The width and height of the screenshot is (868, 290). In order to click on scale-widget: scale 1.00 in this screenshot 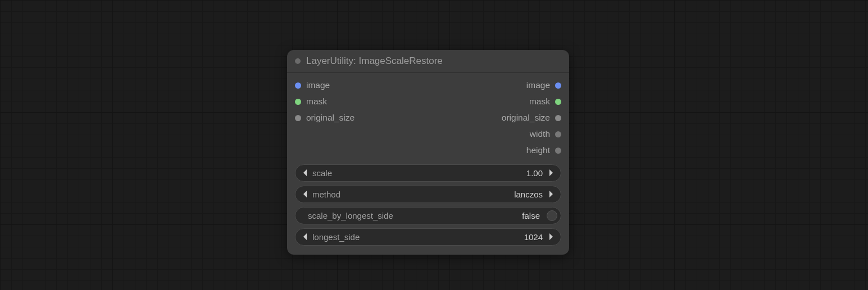, I will do `click(428, 173)`.